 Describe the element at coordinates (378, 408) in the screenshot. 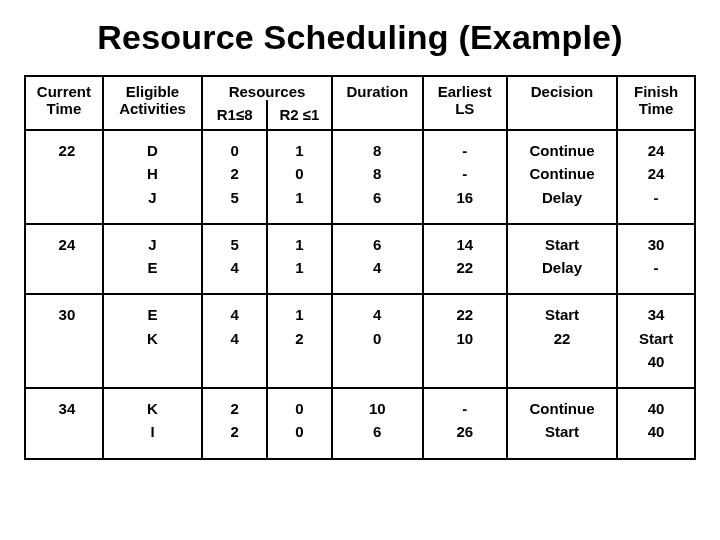

I see `cell-duration-value: 10` at that location.